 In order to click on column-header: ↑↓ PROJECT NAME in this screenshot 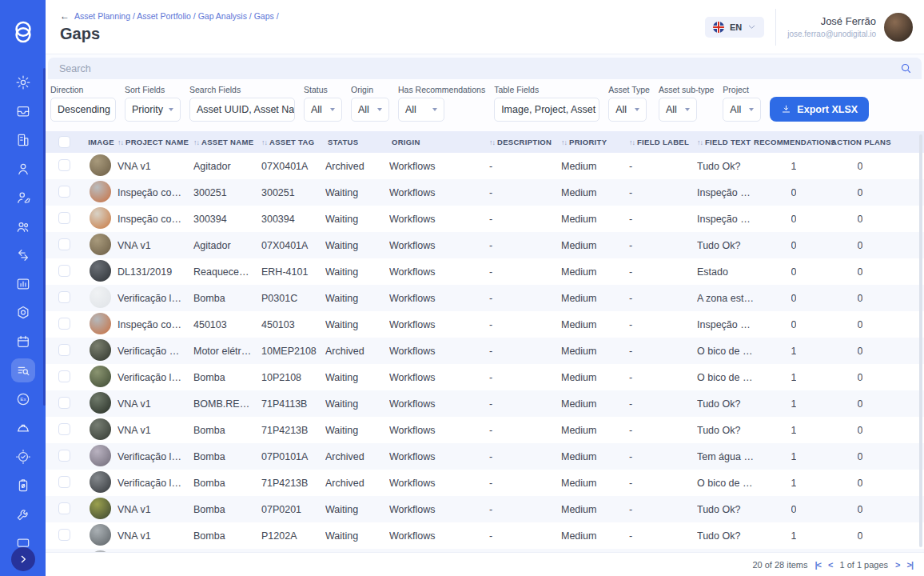, I will do `click(155, 142)`.